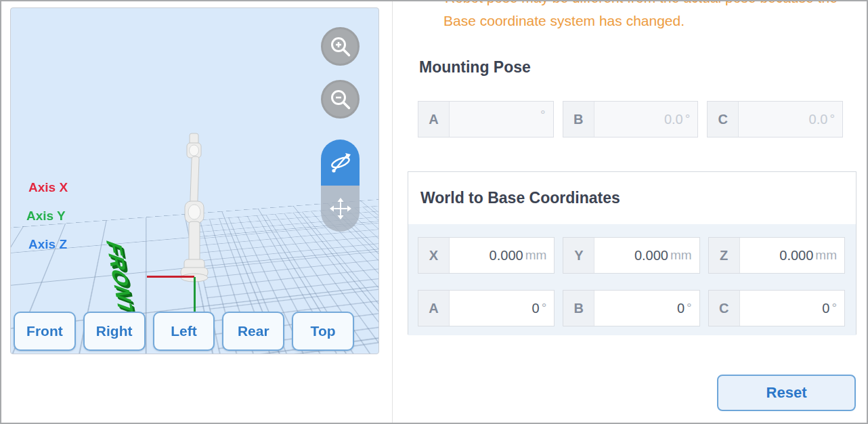 The width and height of the screenshot is (868, 424). What do you see at coordinates (486, 255) in the screenshot?
I see `world-x-field: X 0.000mm` at bounding box center [486, 255].